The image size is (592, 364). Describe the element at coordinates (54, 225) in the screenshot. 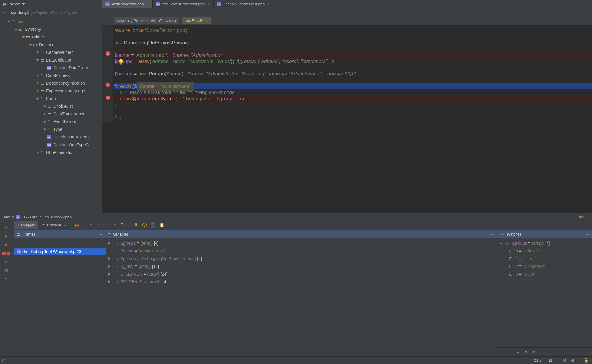

I see `tab-console: ▤Console→'` at that location.